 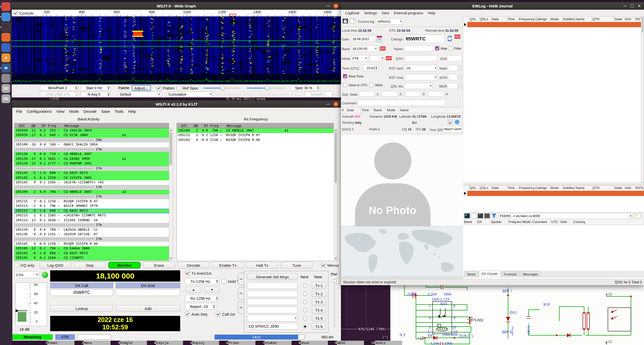 I want to click on controls-checkbox: Controls, so click(x=24, y=13).